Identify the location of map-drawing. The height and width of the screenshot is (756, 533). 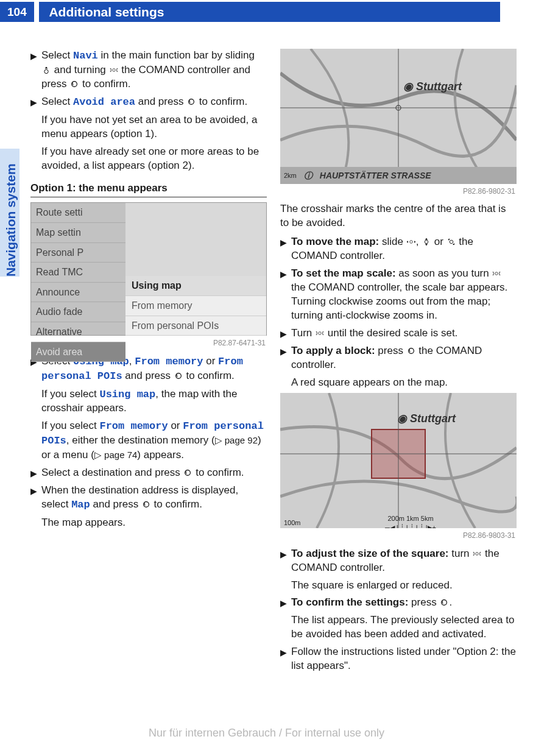
(398, 116).